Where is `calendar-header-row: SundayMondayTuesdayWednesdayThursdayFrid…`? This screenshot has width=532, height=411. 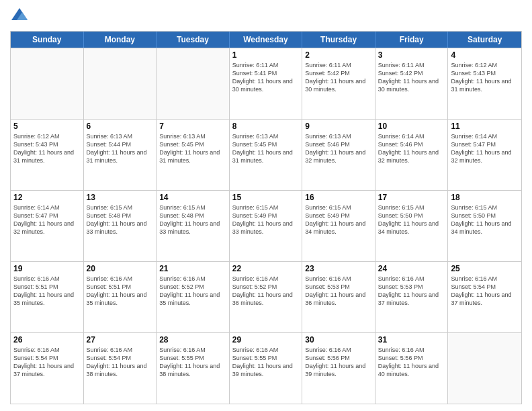
calendar-header-row: SundayMondayTuesdayWednesdayThursdayFrid… is located at coordinates (266, 40).